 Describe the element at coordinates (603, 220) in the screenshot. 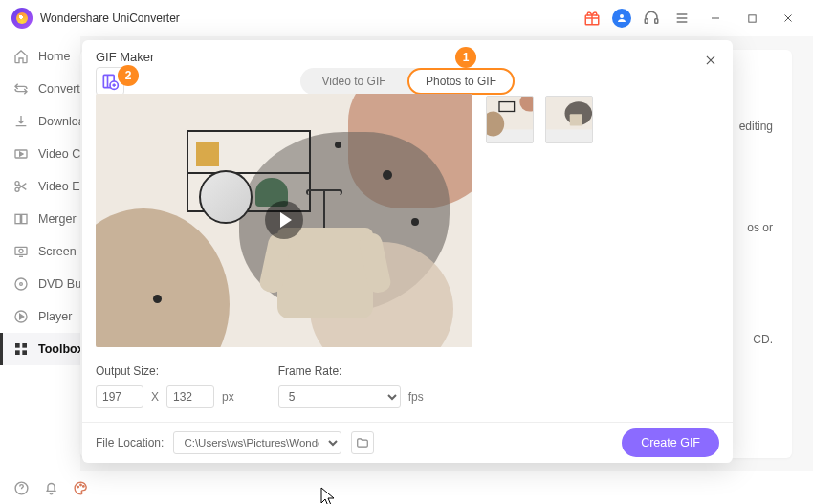

I see `thumbnail-list` at that location.